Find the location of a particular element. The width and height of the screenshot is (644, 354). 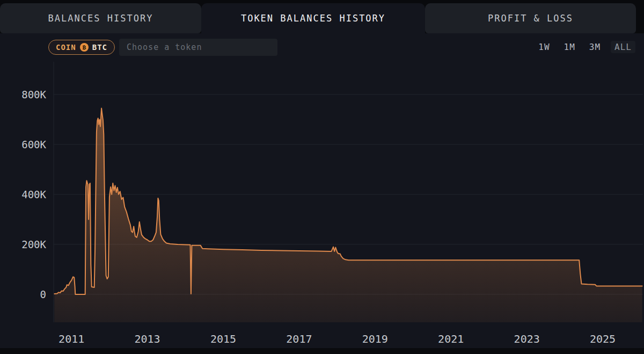

tab-profit-loss: PROFIT & LOSS is located at coordinates (530, 18).